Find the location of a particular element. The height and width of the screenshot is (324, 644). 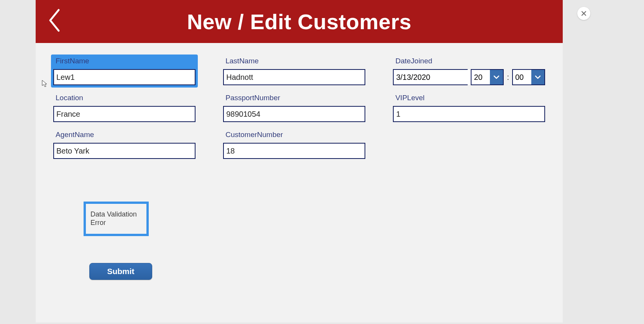

agentname-input is located at coordinates (124, 151).